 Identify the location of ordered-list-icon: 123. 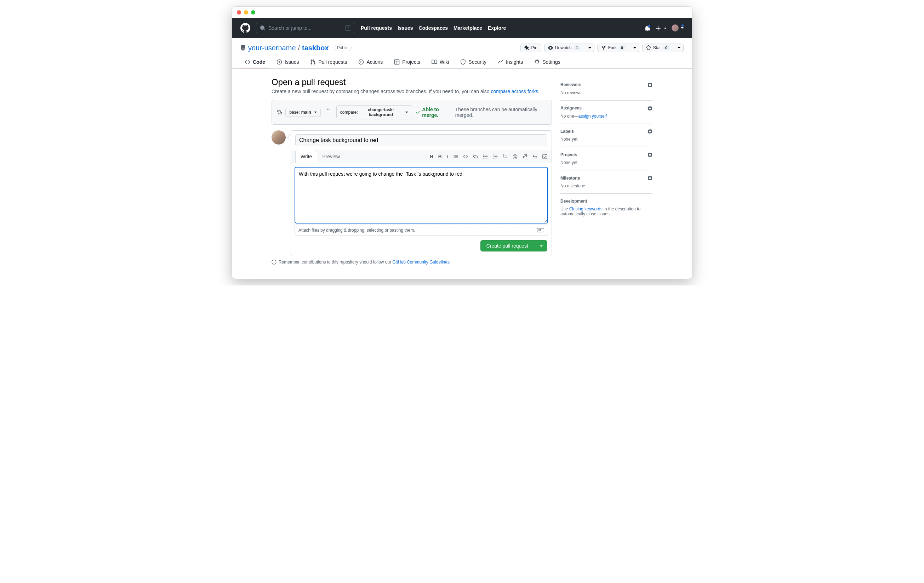
(495, 157).